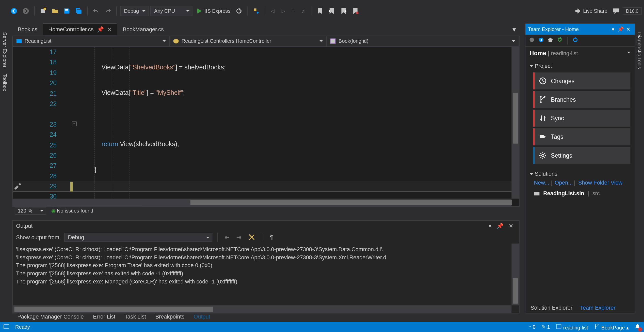 Image resolution: width=644 pixels, height=332 pixels. I want to click on project-section-header: Project, so click(580, 66).